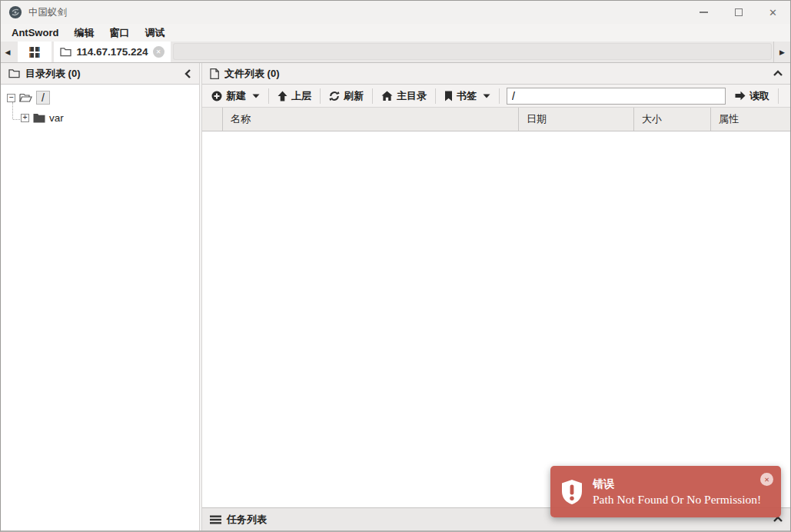 This screenshot has width=791, height=532. What do you see at coordinates (236, 96) in the screenshot?
I see `new-button-label: 新建` at bounding box center [236, 96].